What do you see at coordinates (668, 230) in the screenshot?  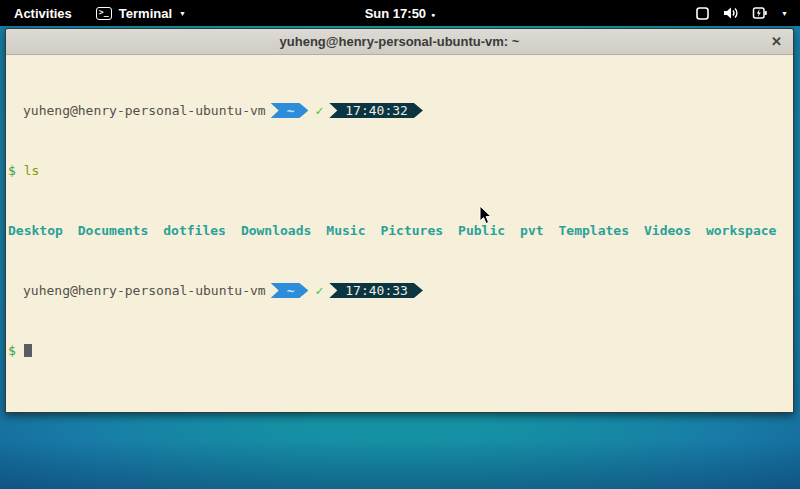 I see `directory-item: Videos` at bounding box center [668, 230].